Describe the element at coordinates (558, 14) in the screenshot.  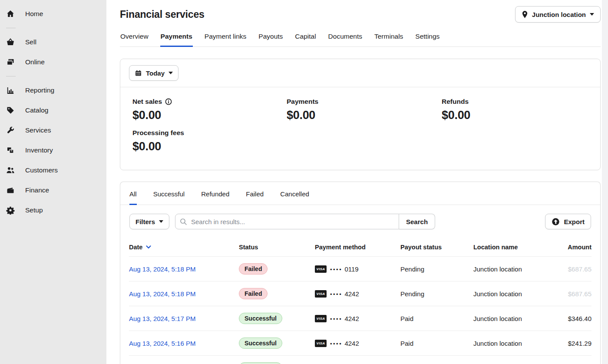
I see `location-selector-button: Junction location` at that location.